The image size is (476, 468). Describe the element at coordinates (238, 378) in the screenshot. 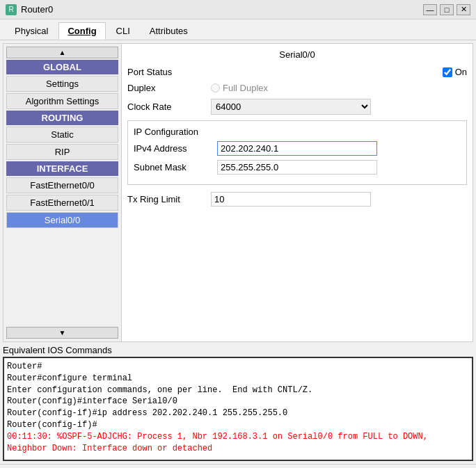

I see `console-line-2: Router#configure terminal` at that location.